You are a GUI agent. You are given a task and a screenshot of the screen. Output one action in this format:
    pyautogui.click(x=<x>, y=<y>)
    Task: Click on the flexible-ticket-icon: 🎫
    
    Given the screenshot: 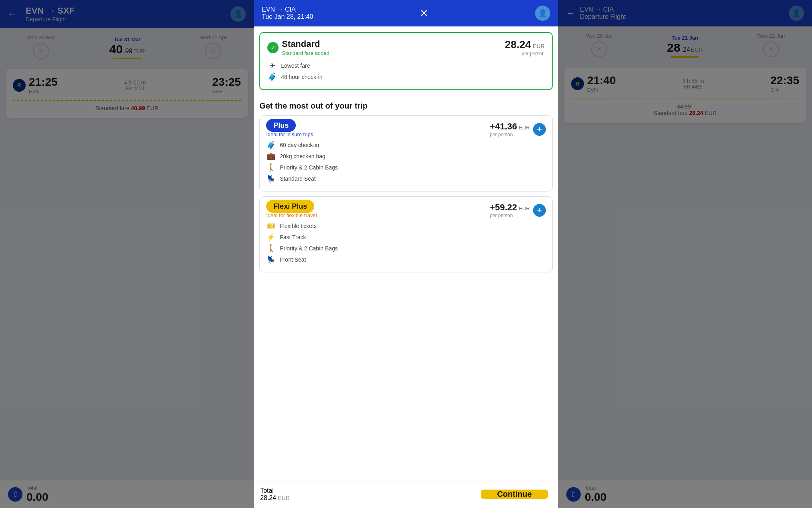 What is the action you would take?
    pyautogui.click(x=271, y=226)
    